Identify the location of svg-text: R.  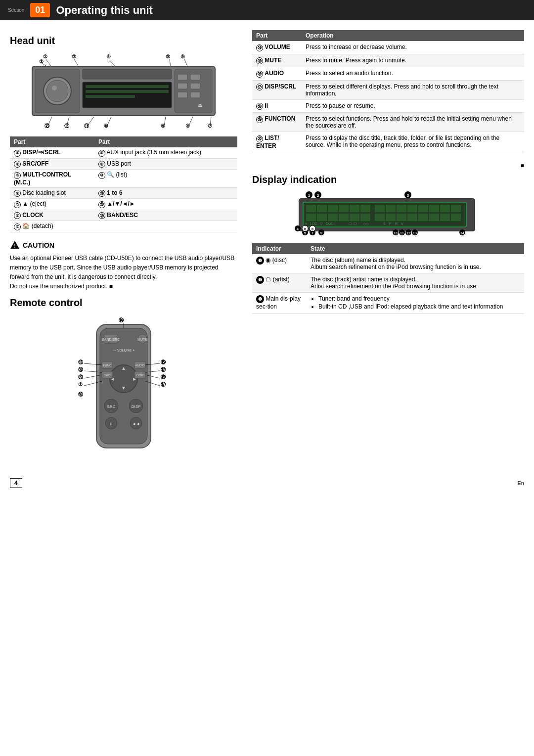
(397, 223).